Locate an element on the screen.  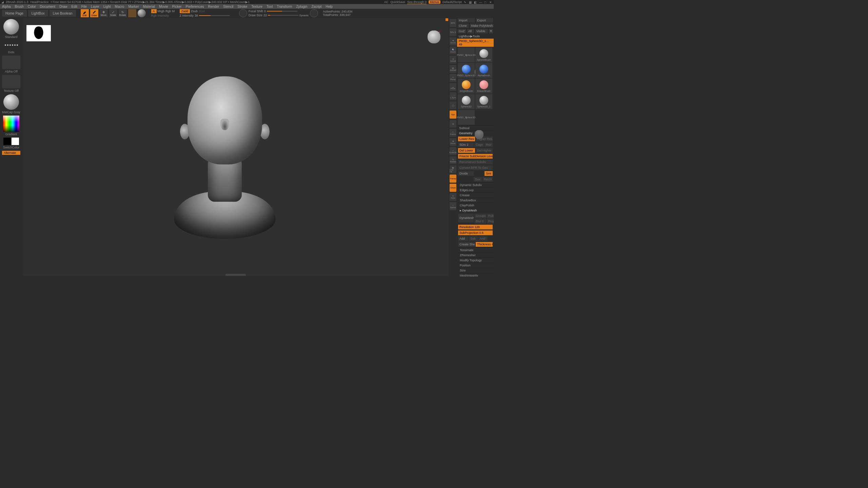
zoom-button: 🔍Zoom is located at coordinates (453, 50).